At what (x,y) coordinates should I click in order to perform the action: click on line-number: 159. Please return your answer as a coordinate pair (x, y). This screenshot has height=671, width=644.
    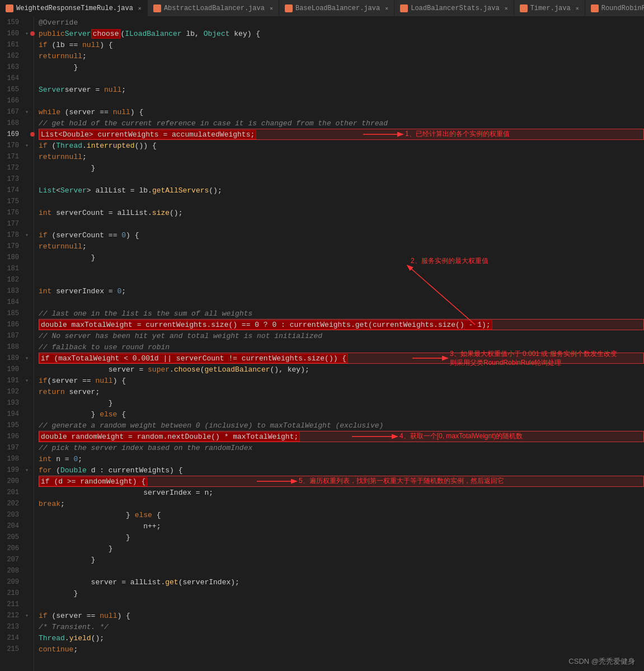
    Looking at the image, I should click on (12, 22).